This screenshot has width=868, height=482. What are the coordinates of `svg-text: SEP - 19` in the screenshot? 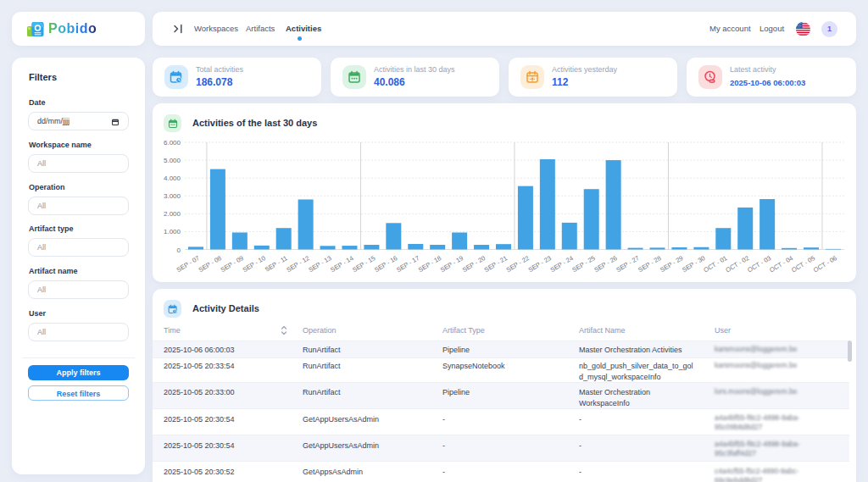 It's located at (452, 264).